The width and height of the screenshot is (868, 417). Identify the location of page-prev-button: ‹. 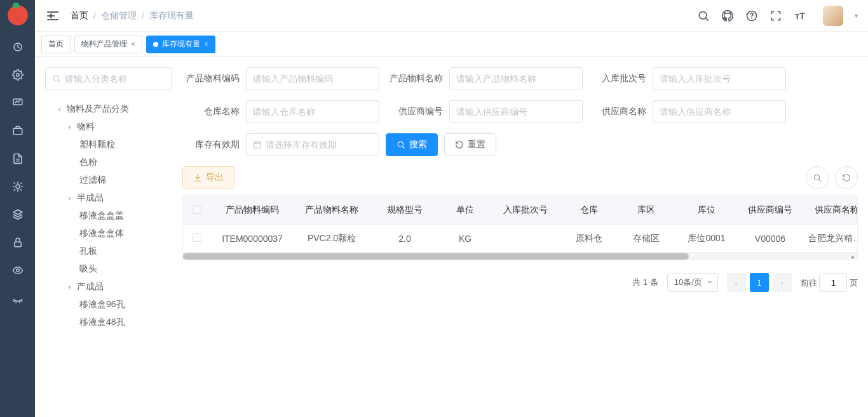
(736, 282).